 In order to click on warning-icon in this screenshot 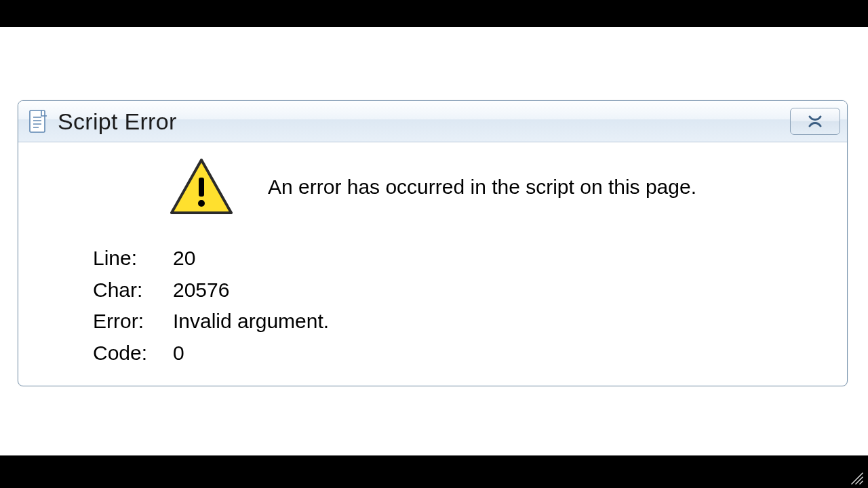, I will do `click(201, 187)`.